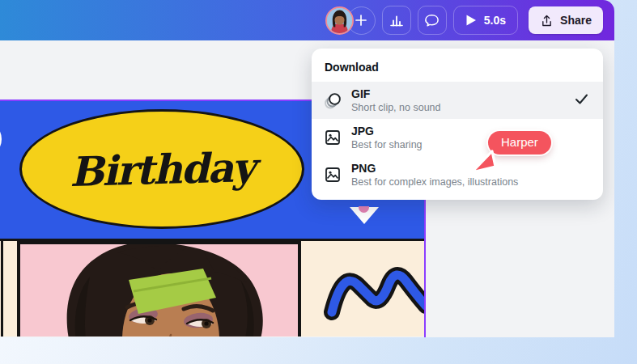  I want to click on comment-bubble-icon, so click(432, 21).